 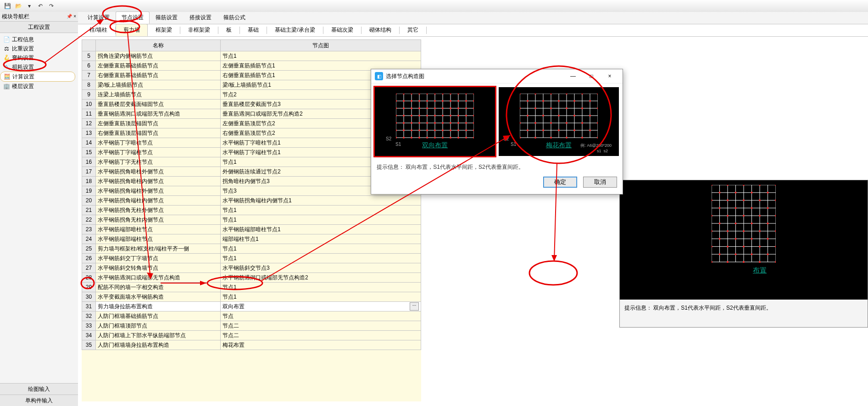 What do you see at coordinates (251, 201) in the screenshot?
I see `table-row: 20水平钢筋拐角端柱内侧节点水平钢筋拐角端柱内侧节点1` at bounding box center [251, 201].